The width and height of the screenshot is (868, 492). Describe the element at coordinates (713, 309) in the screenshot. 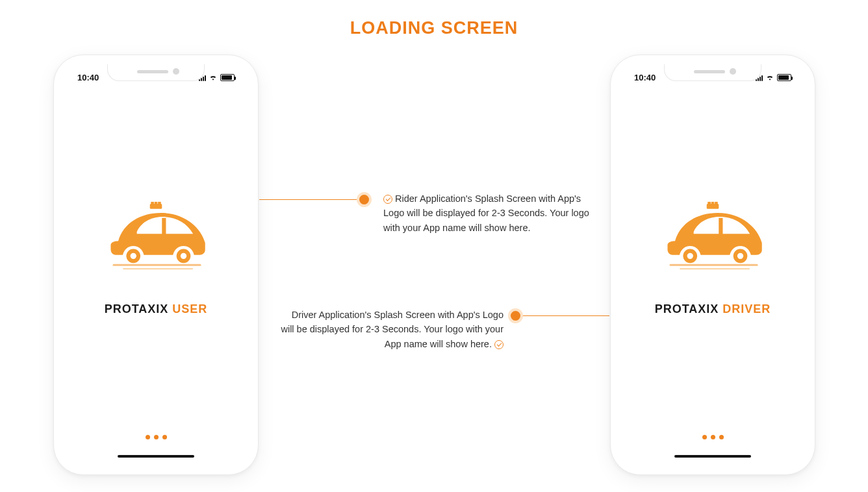

I see `brand-driver: PROTAXIX DRIVER` at that location.